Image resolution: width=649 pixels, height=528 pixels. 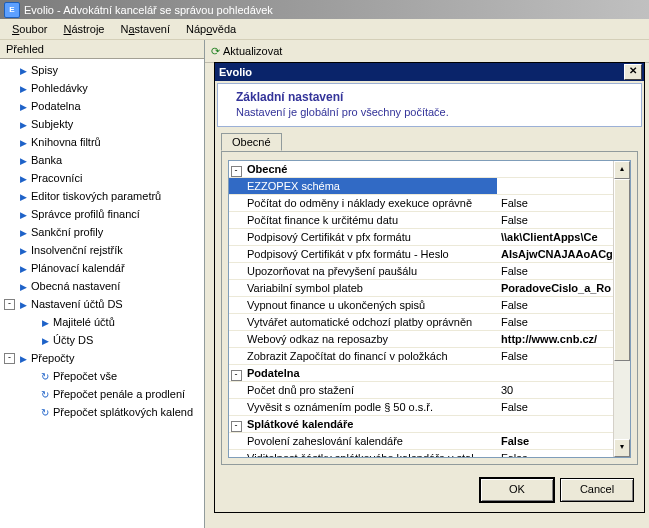 What do you see at coordinates (622, 309) in the screenshot?
I see `scrollbar-track` at bounding box center [622, 309].